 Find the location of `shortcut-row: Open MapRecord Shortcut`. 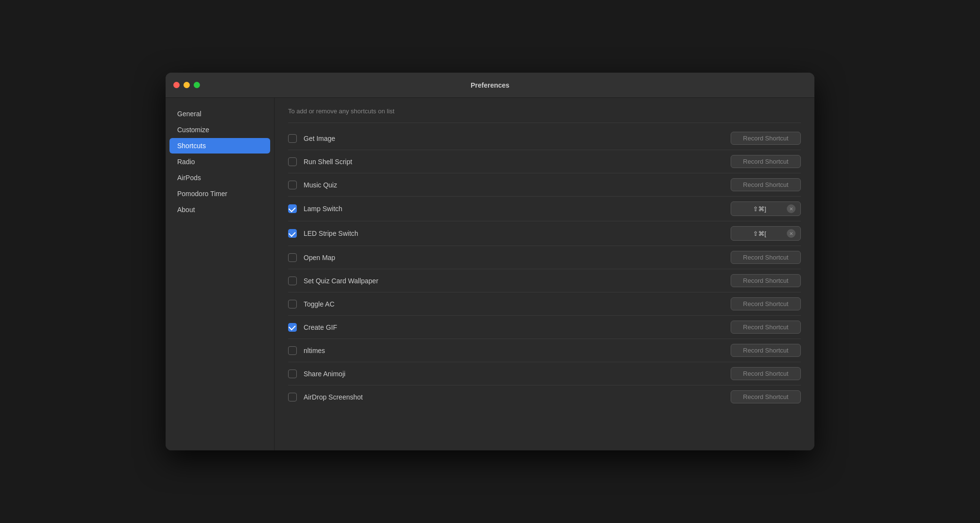

shortcut-row: Open MapRecord Shortcut is located at coordinates (544, 258).